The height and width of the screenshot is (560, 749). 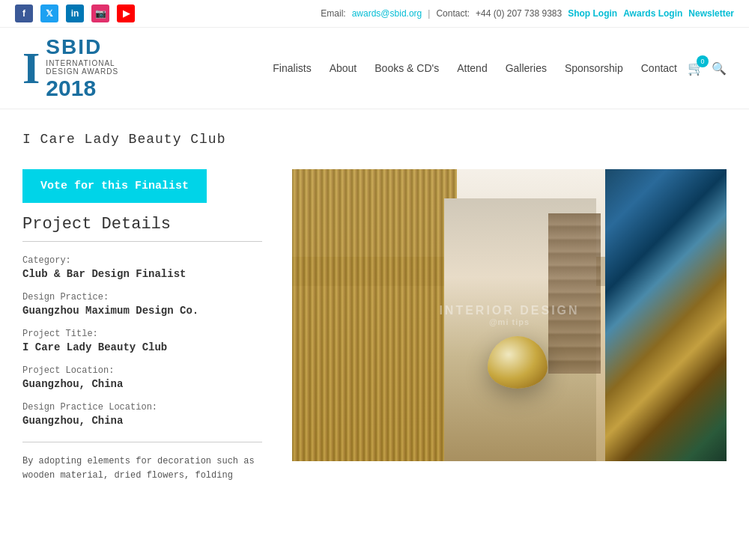 I want to click on social-links: f 𝕏 in 📷 ▶, so click(x=75, y=13).